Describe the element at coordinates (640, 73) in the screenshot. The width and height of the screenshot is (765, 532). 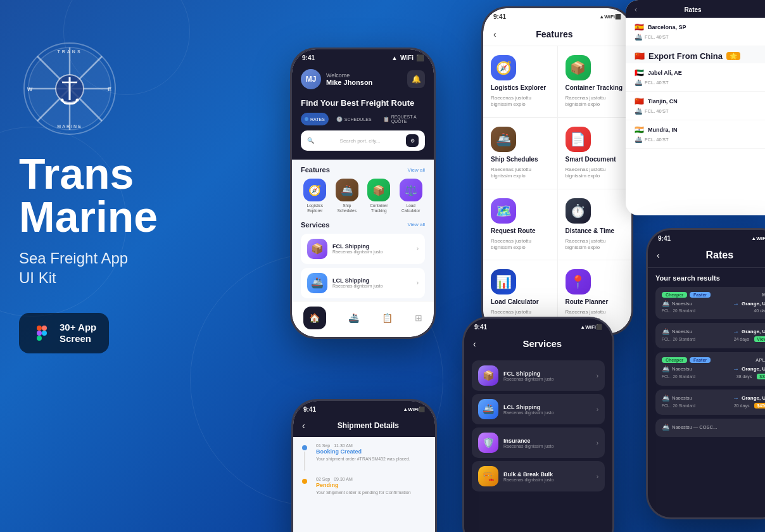
I see `jabel-ali-flag: 🇦🇪` at that location.